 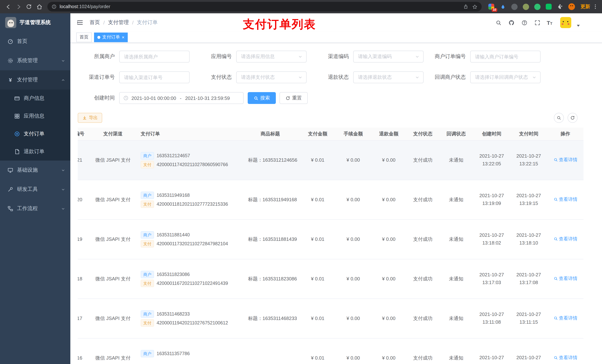 I want to click on user-avatar, so click(x=566, y=22).